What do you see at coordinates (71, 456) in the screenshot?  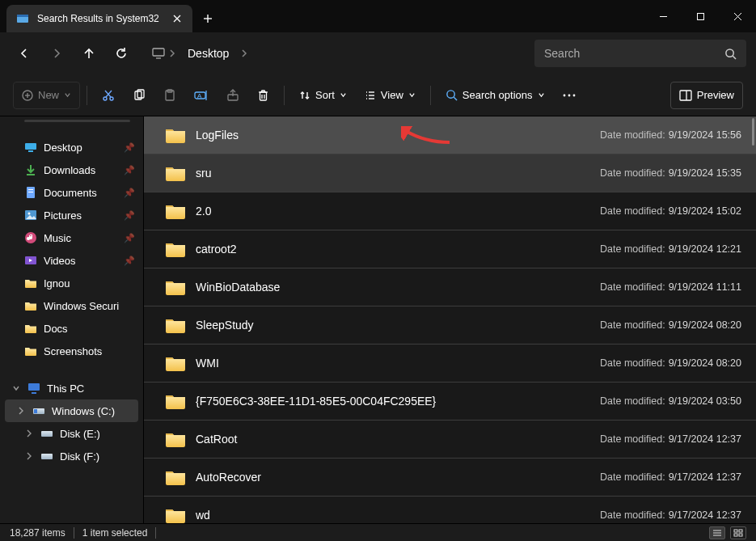 I see `sidebar-item-disk-f-: Disk (F:)` at bounding box center [71, 456].